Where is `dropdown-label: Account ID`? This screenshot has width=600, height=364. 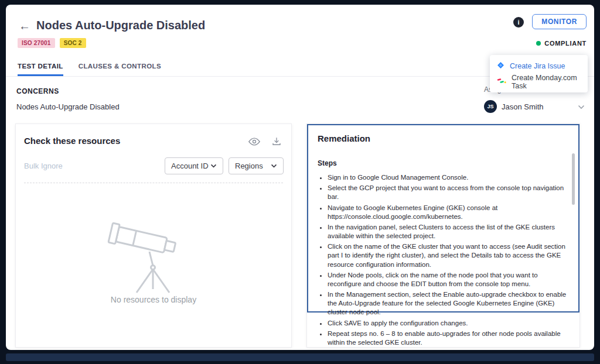
dropdown-label: Account ID is located at coordinates (190, 166).